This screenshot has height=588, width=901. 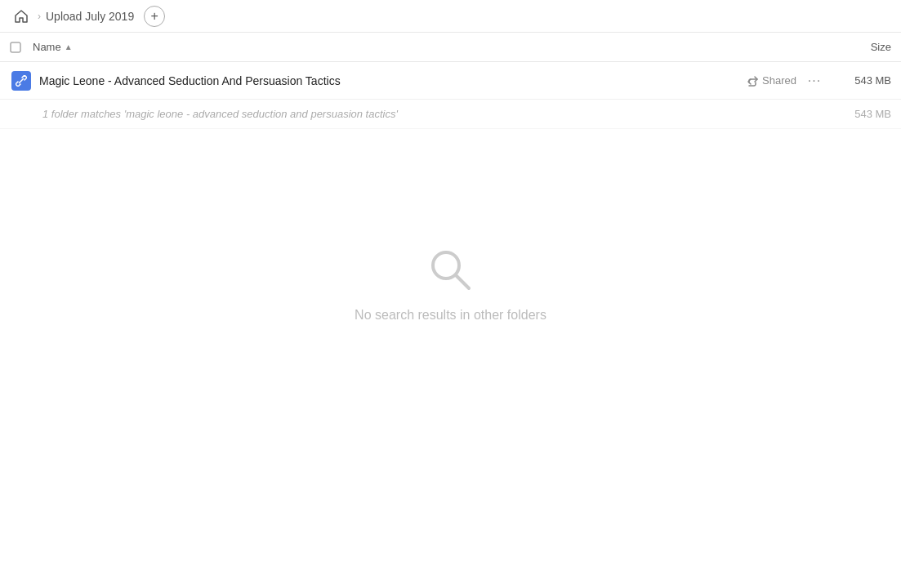 I want to click on link-file-icon, so click(x=21, y=81).